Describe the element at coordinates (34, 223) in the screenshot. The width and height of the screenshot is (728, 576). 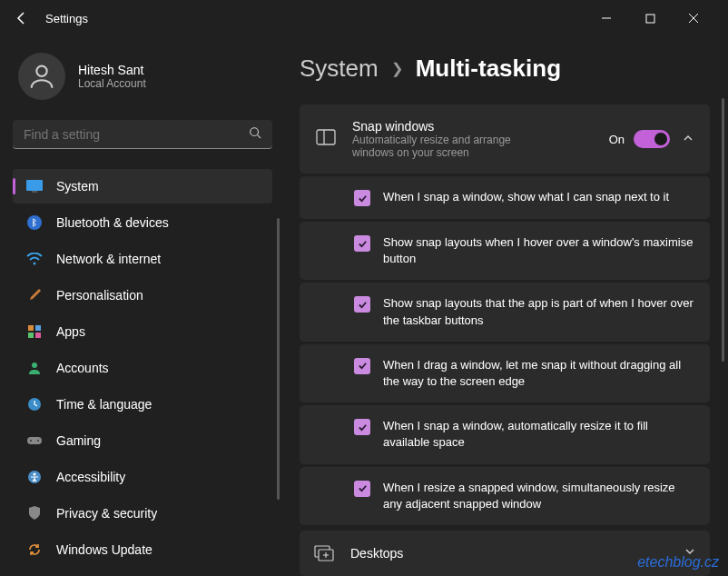
I see `bluetooth-icon` at that location.